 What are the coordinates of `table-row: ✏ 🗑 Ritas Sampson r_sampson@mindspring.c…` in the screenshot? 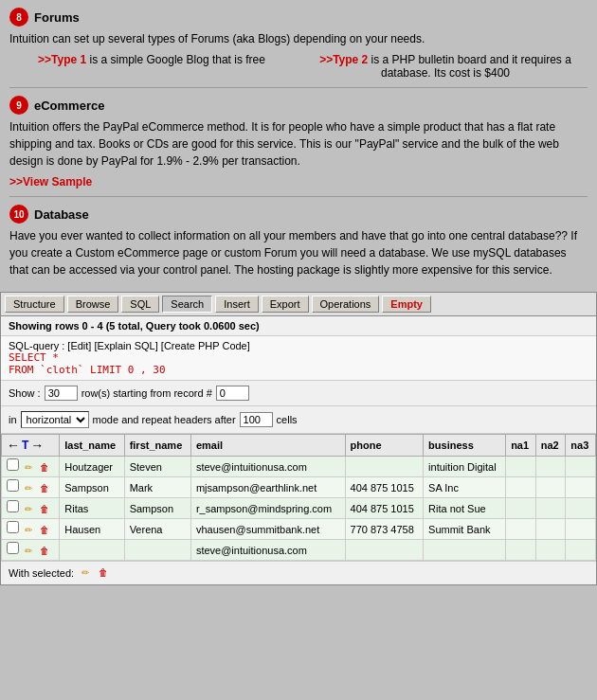 It's located at (299, 509).